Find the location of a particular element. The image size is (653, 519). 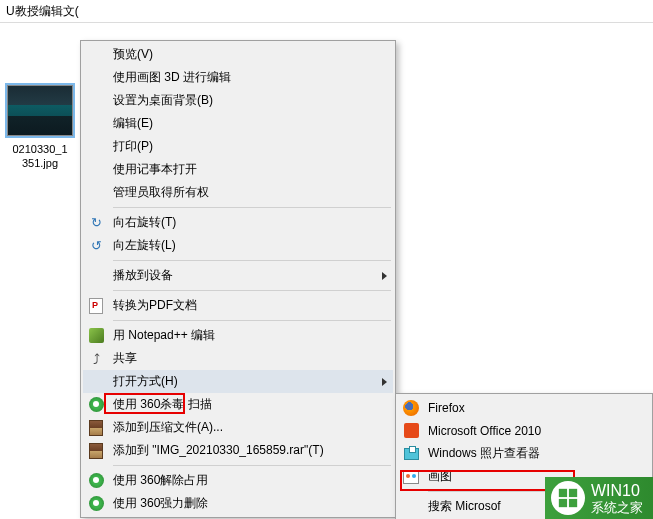

menu-add-to-rar: 添加到 "IMG_20210330_165859.rar"(T) is located at coordinates (238, 450).